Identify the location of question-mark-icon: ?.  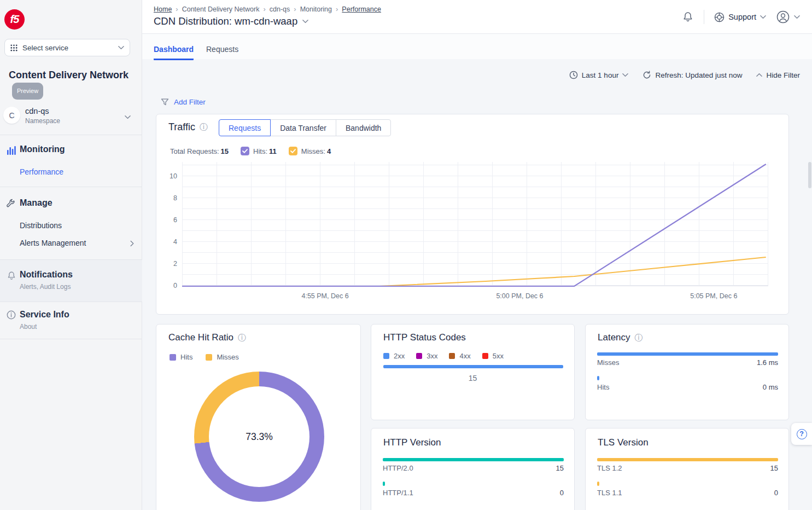
(802, 434).